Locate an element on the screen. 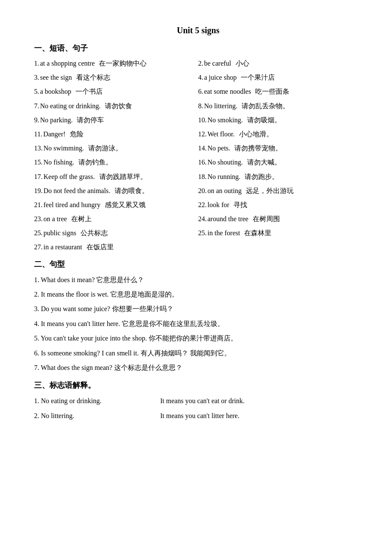 Image resolution: width=392 pixels, height=554 pixels. vocab-chinese: 危险 is located at coordinates (77, 134).